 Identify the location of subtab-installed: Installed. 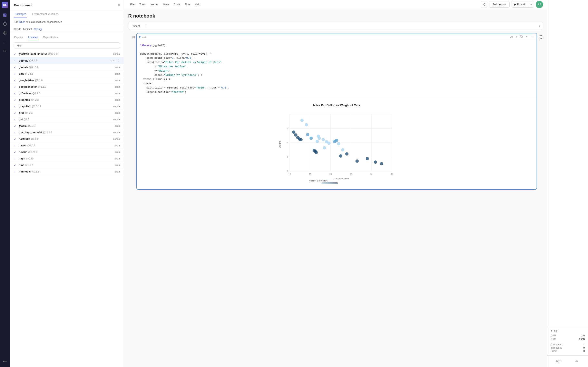
(33, 37).